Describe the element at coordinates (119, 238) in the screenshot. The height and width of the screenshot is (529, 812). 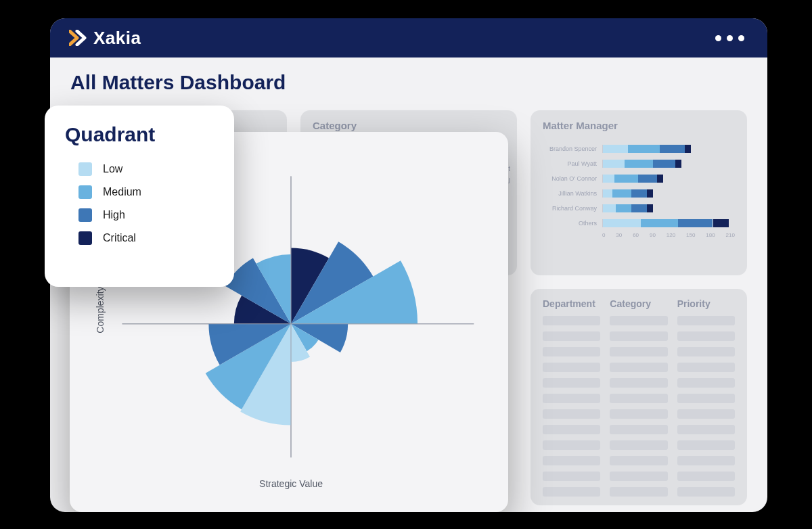
I see `legend-label: Critical` at that location.